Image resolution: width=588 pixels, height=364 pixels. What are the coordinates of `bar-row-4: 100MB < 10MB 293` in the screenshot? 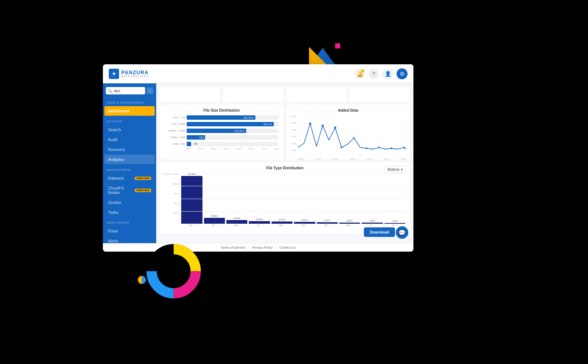 It's located at (222, 137).